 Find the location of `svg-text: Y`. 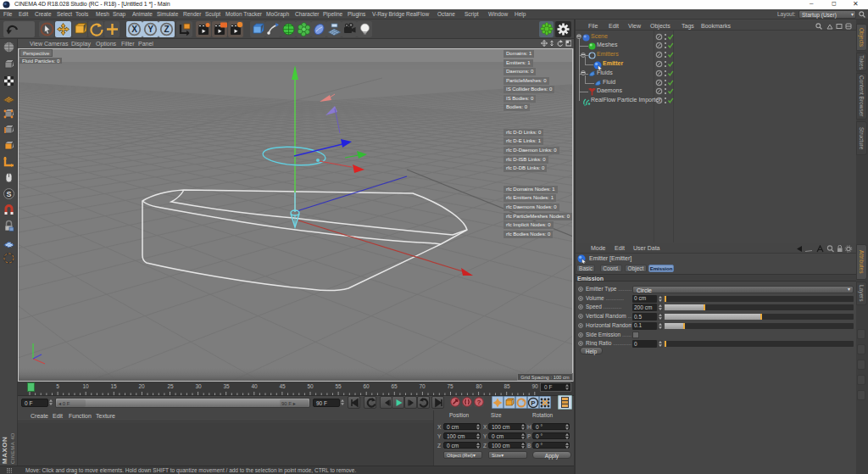

svg-text: Y is located at coordinates (151, 29).